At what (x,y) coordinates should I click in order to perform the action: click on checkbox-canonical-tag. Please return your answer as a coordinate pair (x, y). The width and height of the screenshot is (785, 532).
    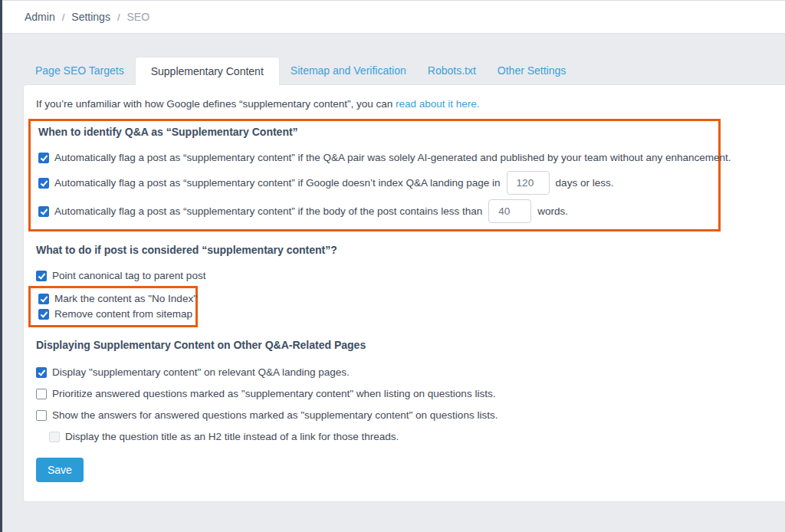
    Looking at the image, I should click on (41, 276).